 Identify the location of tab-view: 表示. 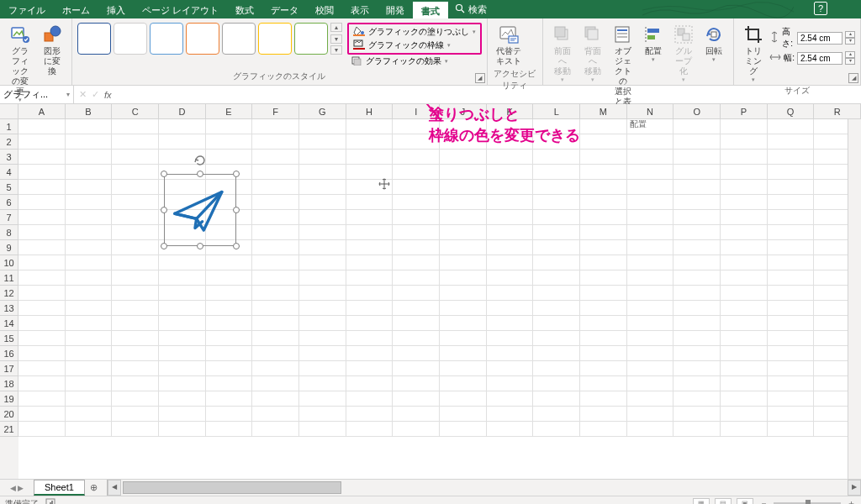
(360, 9).